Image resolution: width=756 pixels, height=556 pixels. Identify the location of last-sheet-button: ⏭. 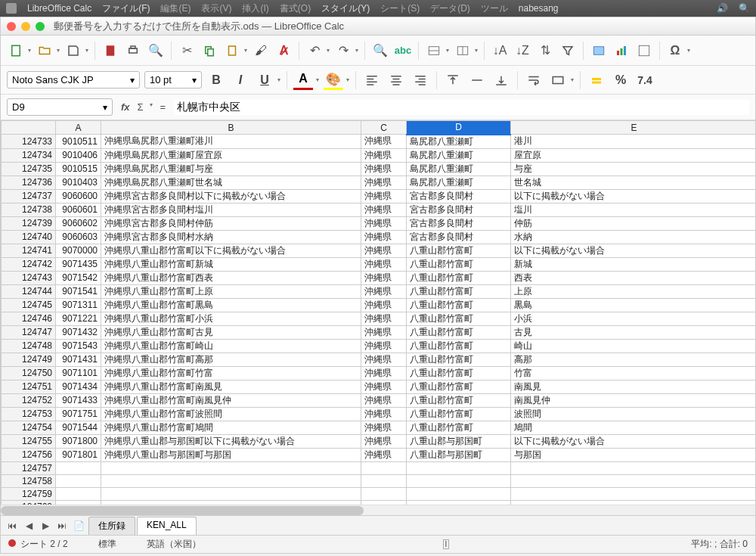
(62, 526).